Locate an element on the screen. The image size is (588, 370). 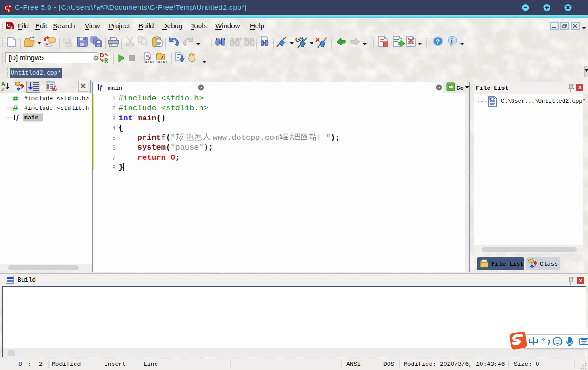
svg-text: G is located at coordinates (297, 40).